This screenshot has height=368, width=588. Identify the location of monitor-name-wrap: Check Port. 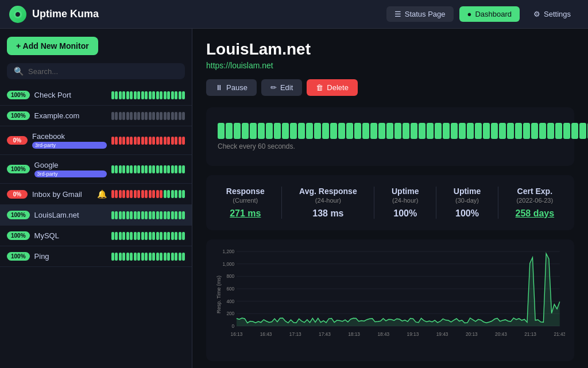
(71, 95).